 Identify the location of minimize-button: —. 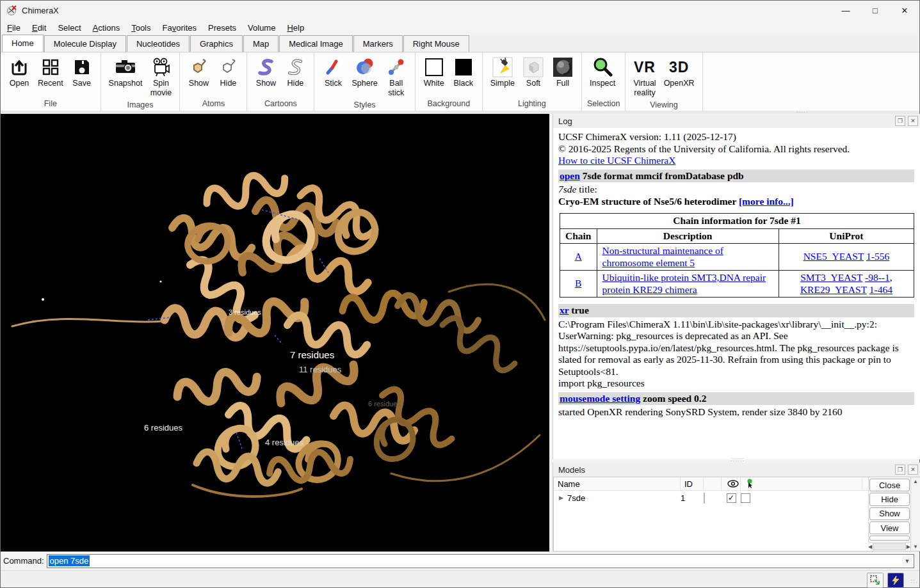
(846, 10).